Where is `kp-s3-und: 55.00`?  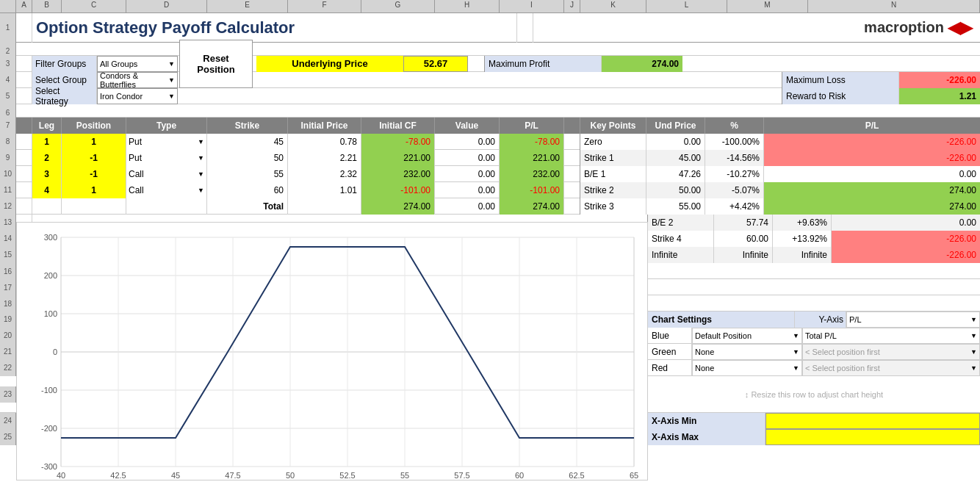 kp-s3-und: 55.00 is located at coordinates (676, 206).